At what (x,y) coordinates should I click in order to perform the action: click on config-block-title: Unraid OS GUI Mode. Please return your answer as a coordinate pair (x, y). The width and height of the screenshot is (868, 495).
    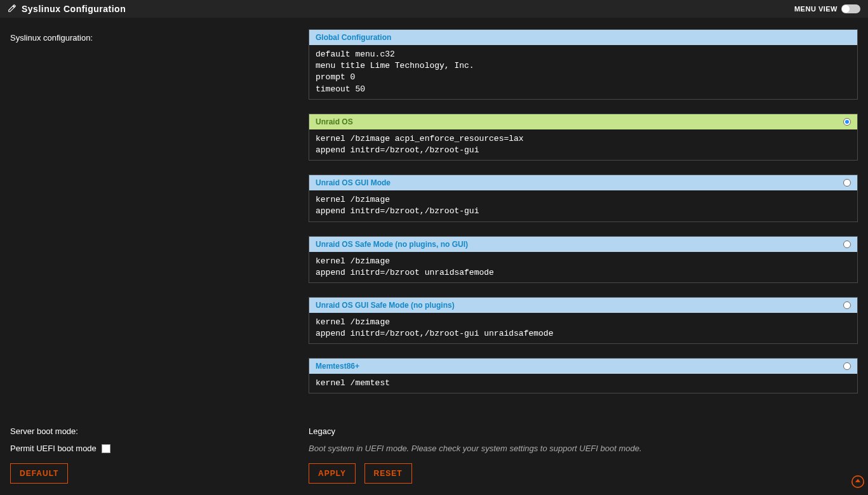
    Looking at the image, I should click on (353, 183).